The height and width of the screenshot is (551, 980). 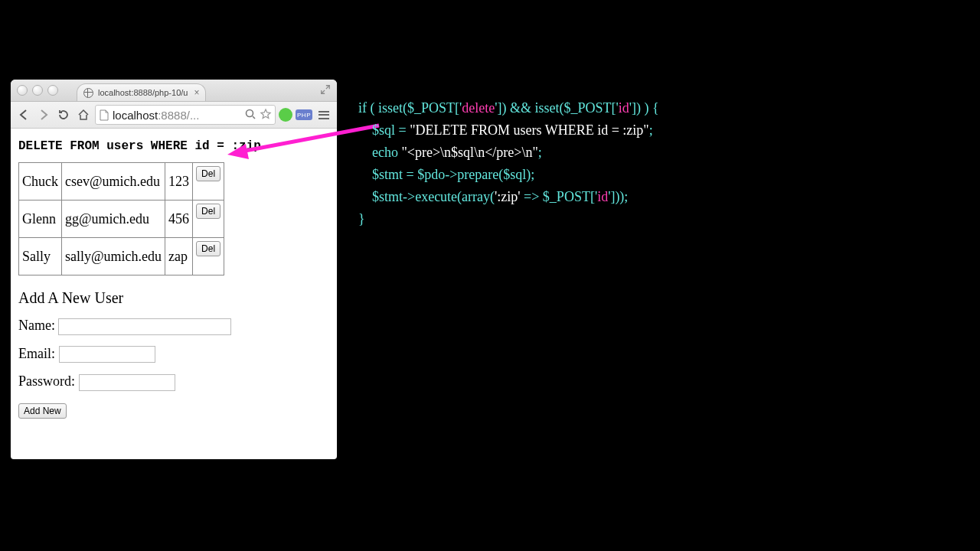 I want to click on table-row: Sally sally@umich.edu zap Del, so click(x=122, y=257).